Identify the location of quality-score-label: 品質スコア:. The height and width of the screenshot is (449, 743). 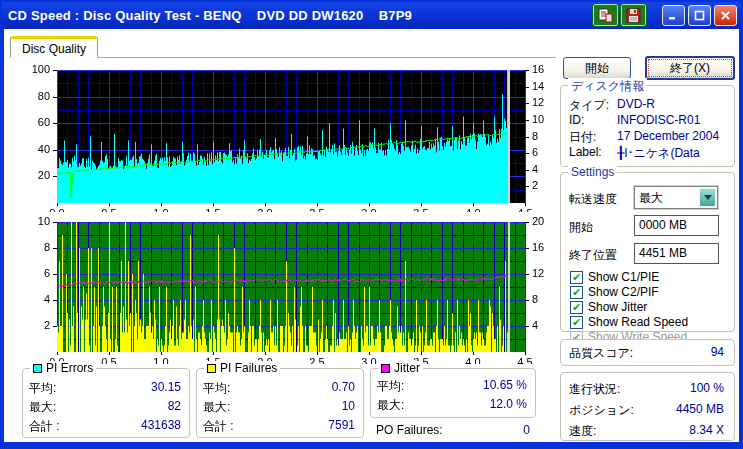
(601, 354).